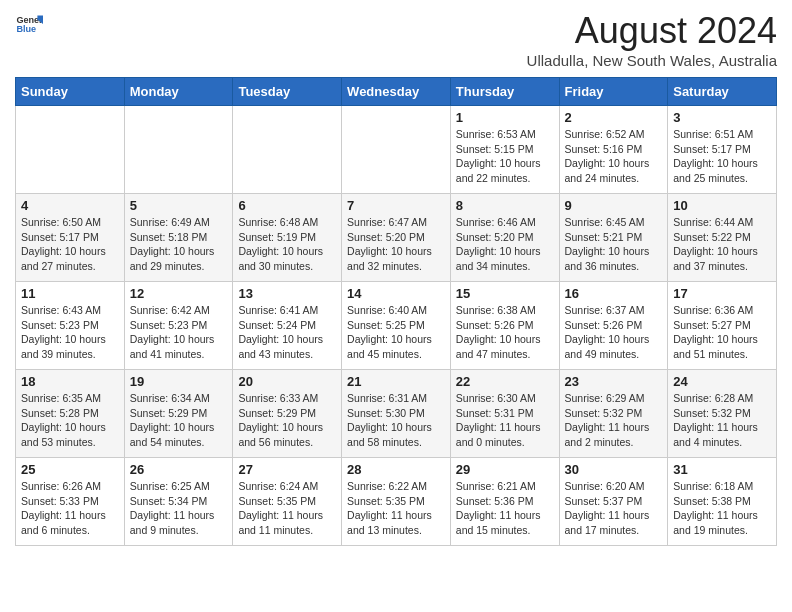 This screenshot has height=612, width=792. I want to click on day-number: 28, so click(396, 470).